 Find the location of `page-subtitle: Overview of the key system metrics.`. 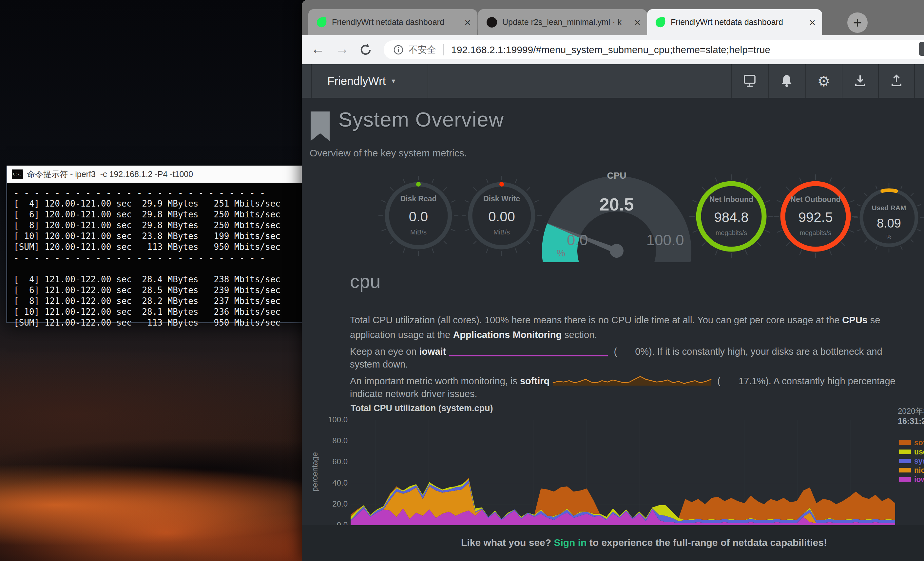

page-subtitle: Overview of the key system metrics. is located at coordinates (388, 153).